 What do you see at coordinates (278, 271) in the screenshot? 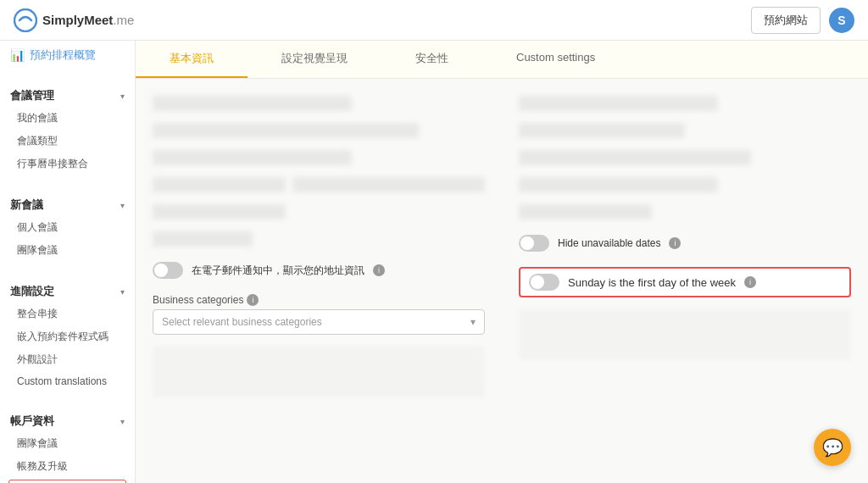
I see `address-toggle-label: 在電子郵件通知中，顯示您的地址資訊` at bounding box center [278, 271].